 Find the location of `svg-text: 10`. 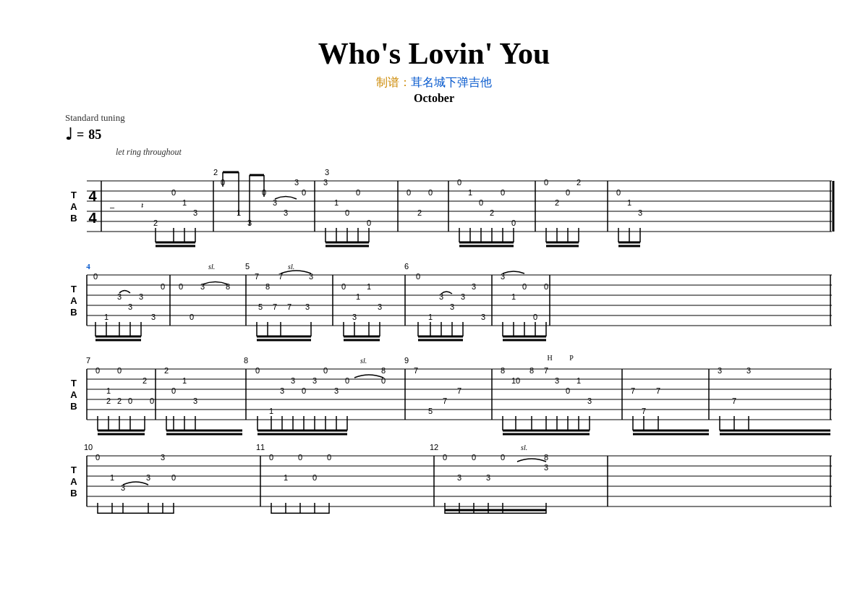

svg-text: 10 is located at coordinates (88, 447).